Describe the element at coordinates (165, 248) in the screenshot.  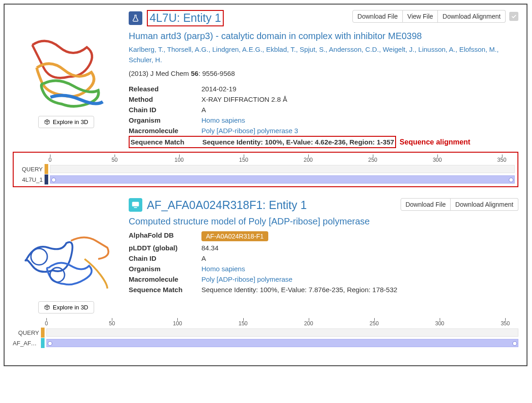
I see `info-label: pLDDT (global)` at that location.